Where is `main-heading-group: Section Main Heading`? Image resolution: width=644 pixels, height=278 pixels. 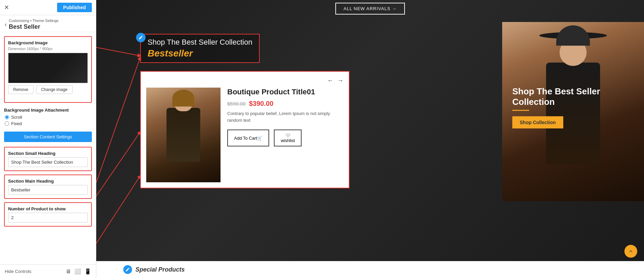
main-heading-group: Section Main Heading is located at coordinates (48, 187).